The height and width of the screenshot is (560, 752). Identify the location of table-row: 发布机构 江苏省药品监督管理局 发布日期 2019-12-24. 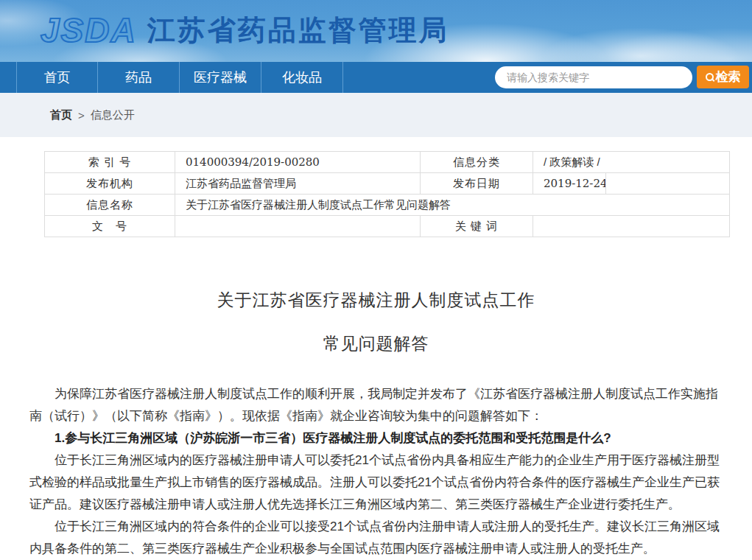
(387, 184).